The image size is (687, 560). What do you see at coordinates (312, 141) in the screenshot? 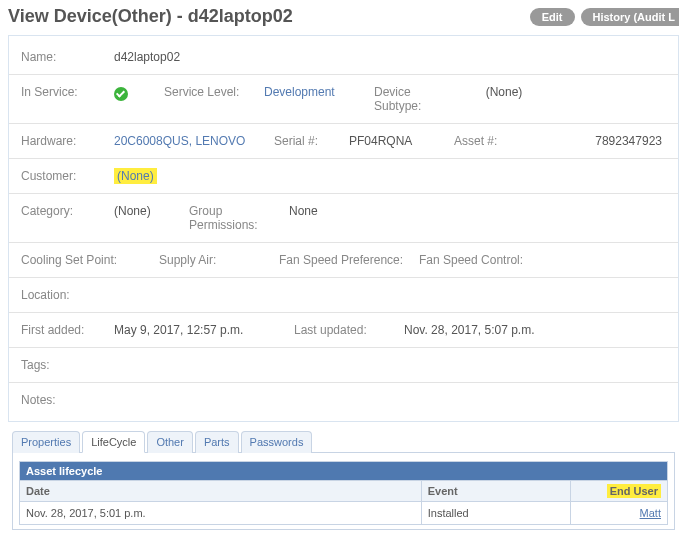
I see `serial-label: Serial #:` at bounding box center [312, 141].